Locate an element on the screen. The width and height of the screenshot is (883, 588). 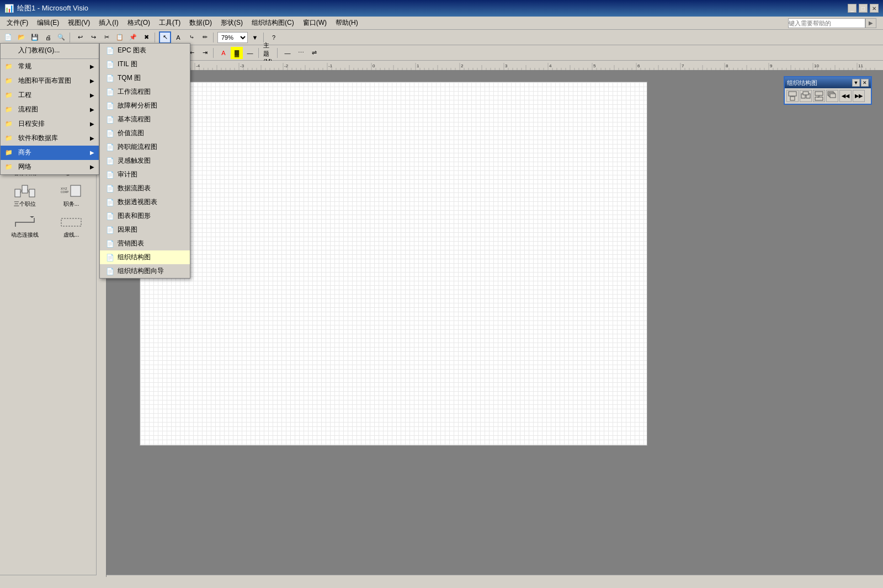
software-label: 软件和数据库 is located at coordinates (38, 138).